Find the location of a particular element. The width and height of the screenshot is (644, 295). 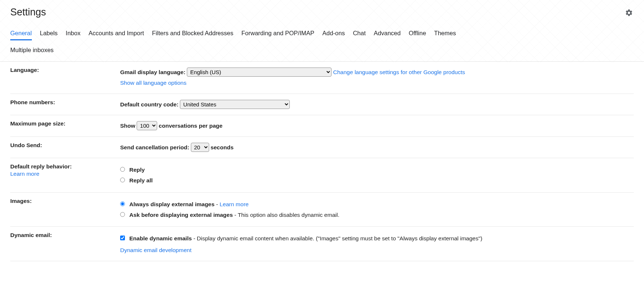

page-size-suffix: conversations per page is located at coordinates (190, 125).